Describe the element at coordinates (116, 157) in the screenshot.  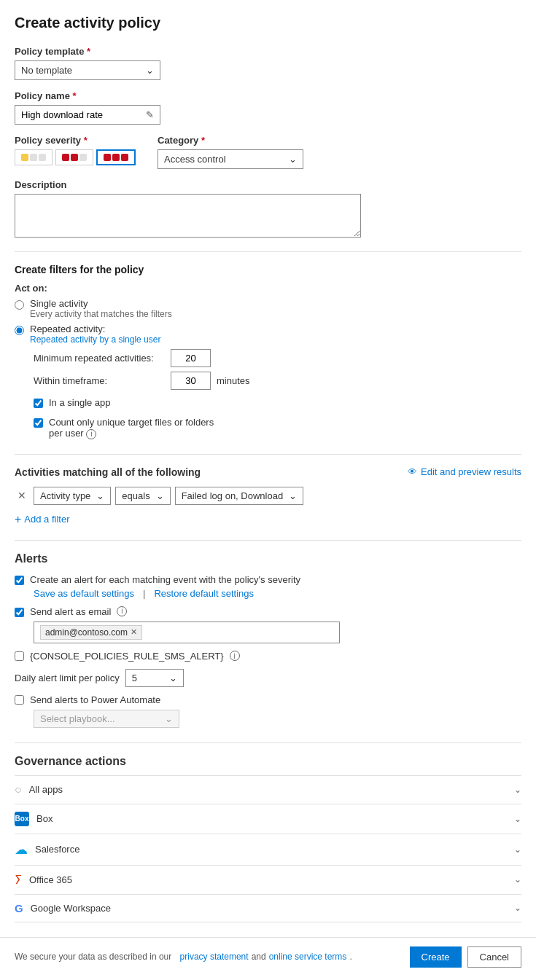
I see `severity-high-btn` at that location.